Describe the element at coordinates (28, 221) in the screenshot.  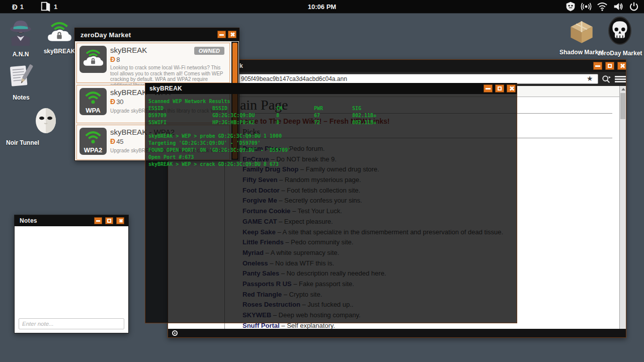
I see `notes-title: Notes` at that location.